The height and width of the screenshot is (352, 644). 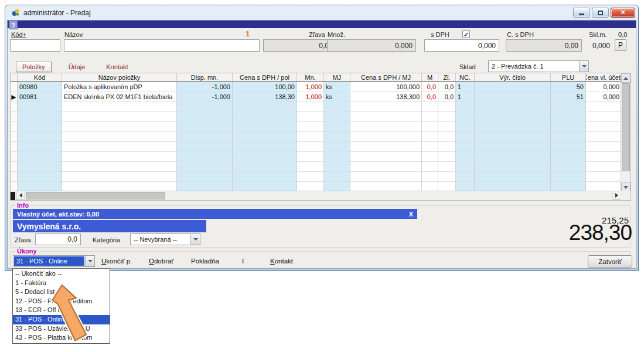 I want to click on sdph-input: 0,000, so click(x=462, y=46).